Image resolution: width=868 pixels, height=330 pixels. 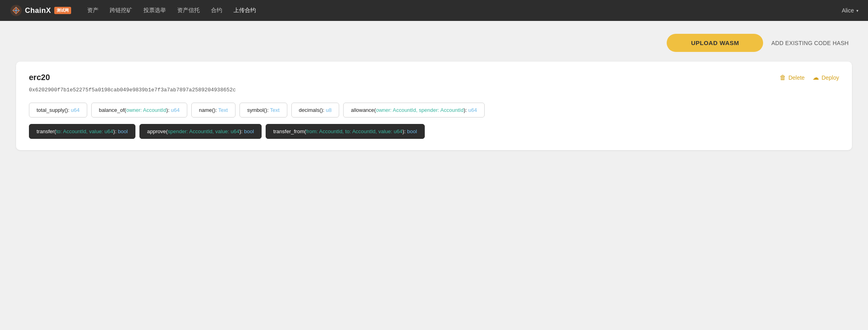 What do you see at coordinates (796, 78) in the screenshot?
I see `delete-label: Delete` at bounding box center [796, 78].